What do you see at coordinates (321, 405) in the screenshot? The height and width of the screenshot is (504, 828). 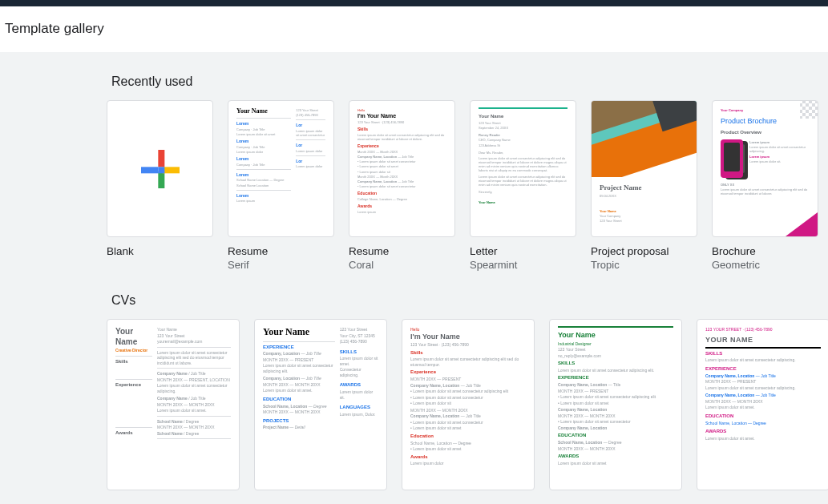 I see `template-thumb: Your Name EXPERIENCE Company, Location —…` at bounding box center [321, 405].